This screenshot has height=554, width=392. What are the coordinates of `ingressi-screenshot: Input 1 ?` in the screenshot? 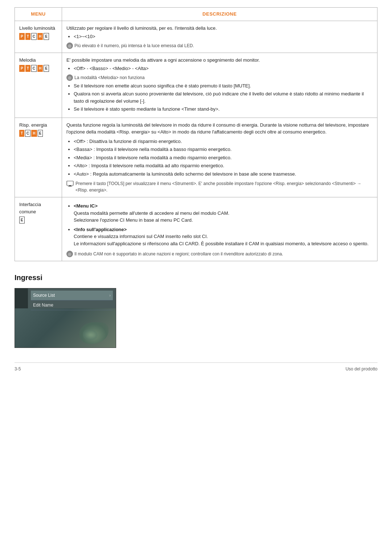 It's located at (65, 318).